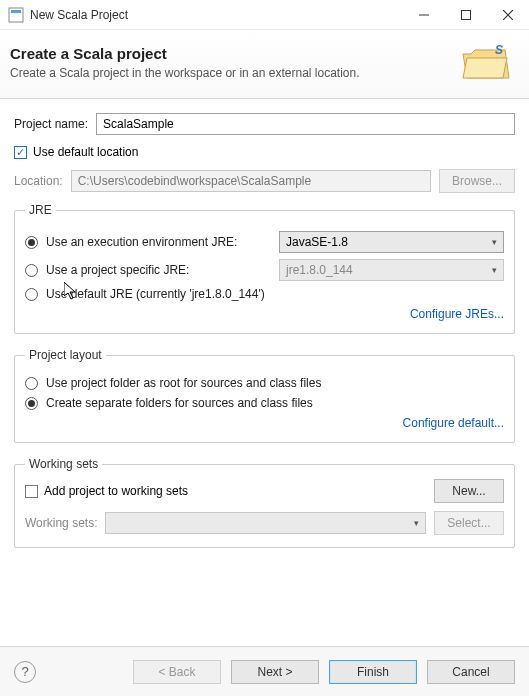 This screenshot has height=696, width=529. Describe the element at coordinates (424, 15) in the screenshot. I see `minimize-button` at that location.